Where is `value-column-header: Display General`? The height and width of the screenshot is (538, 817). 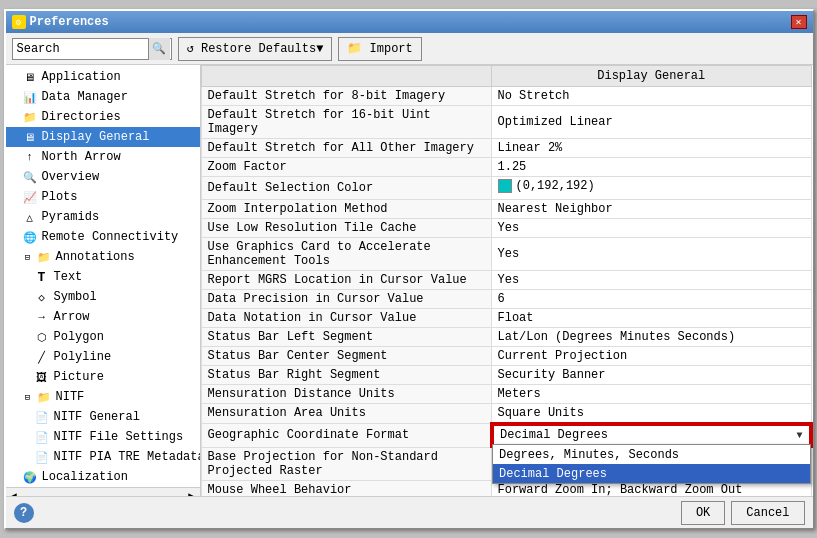
value-column-header: Display General is located at coordinates (652, 76).